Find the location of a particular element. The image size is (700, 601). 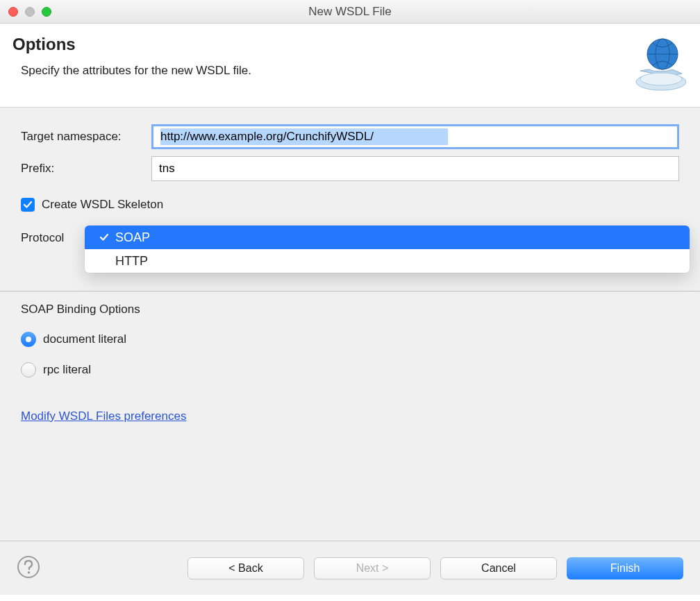

back-button: < Back is located at coordinates (246, 568).